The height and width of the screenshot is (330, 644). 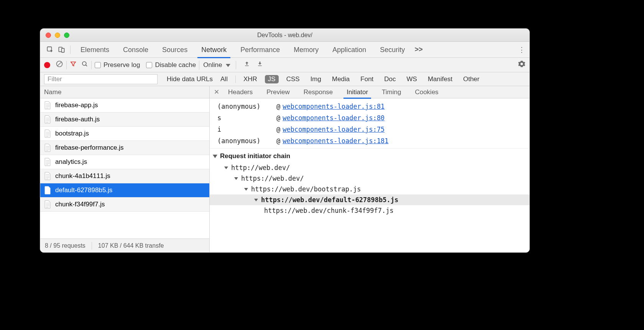 What do you see at coordinates (84, 190) in the screenshot?
I see `request-name: default-627898b5.js` at bounding box center [84, 190].